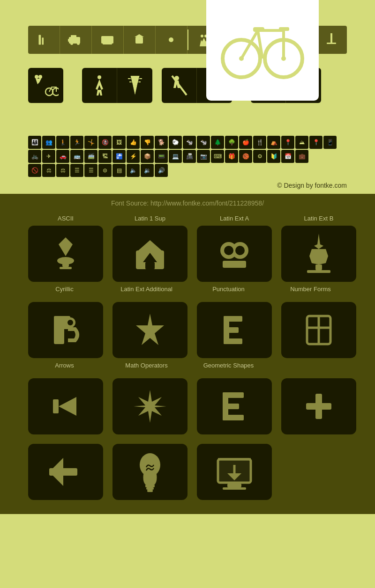  Describe the element at coordinates (232, 142) in the screenshot. I see `si-15: 🌳` at that location.